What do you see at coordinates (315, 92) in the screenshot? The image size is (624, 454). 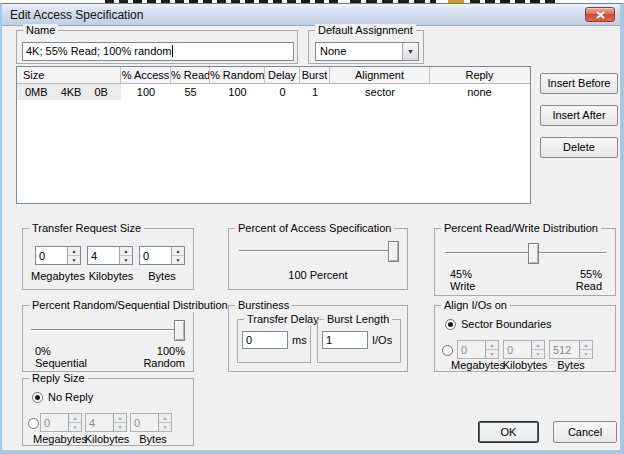 I see `burst-cell: 1` at bounding box center [315, 92].